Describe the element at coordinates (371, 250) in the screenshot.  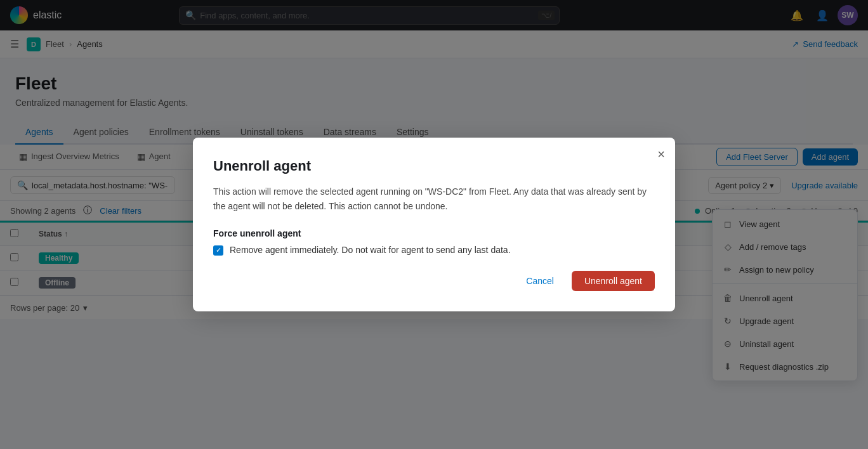
I see `checkbox-label: Remove agent immediately. Do not wait fo…` at that location.